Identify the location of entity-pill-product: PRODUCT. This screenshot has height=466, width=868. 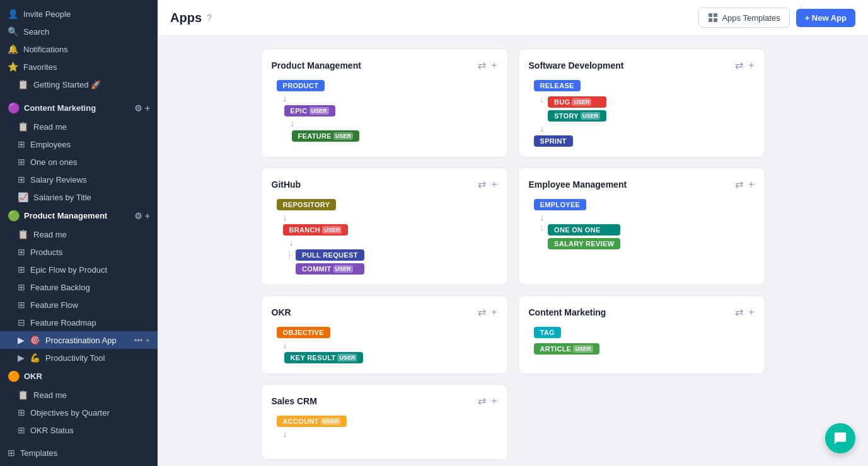
(301, 86).